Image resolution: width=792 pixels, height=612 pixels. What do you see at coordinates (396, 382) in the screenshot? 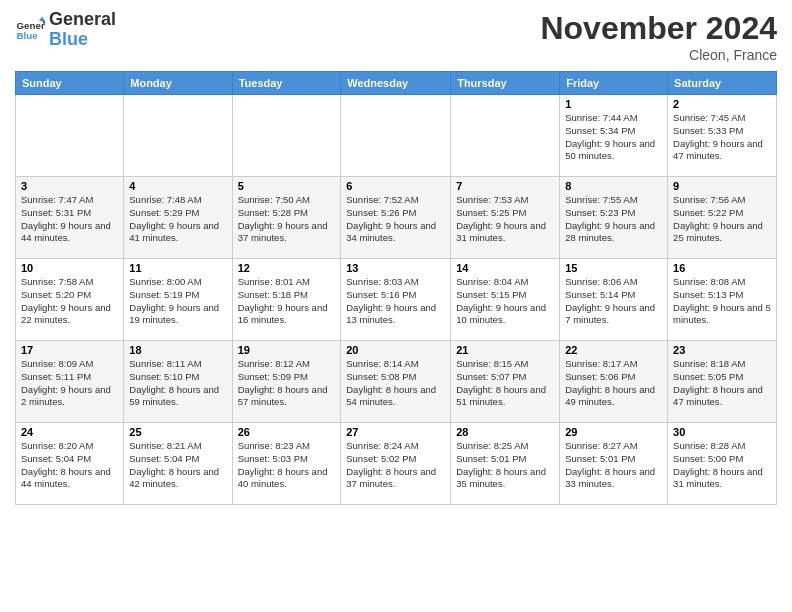
I see `calendar-cell: 20Sunrise: 8:14 AM Sunset: 5:08 PM Dayli…` at bounding box center [396, 382].